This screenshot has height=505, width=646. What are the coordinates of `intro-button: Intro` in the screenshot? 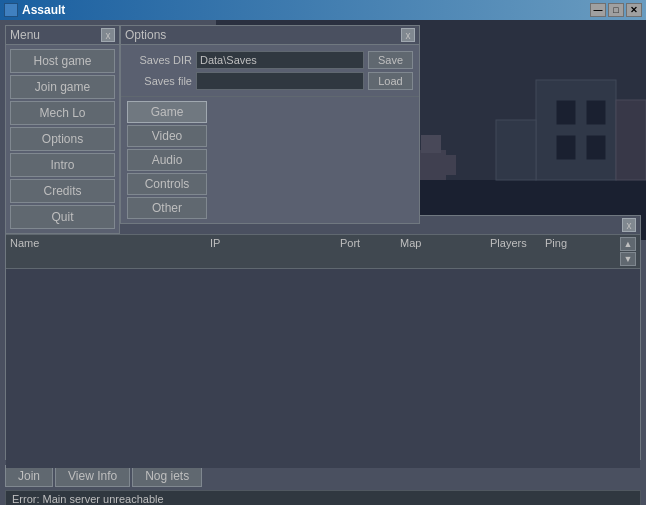 It's located at (62, 165).